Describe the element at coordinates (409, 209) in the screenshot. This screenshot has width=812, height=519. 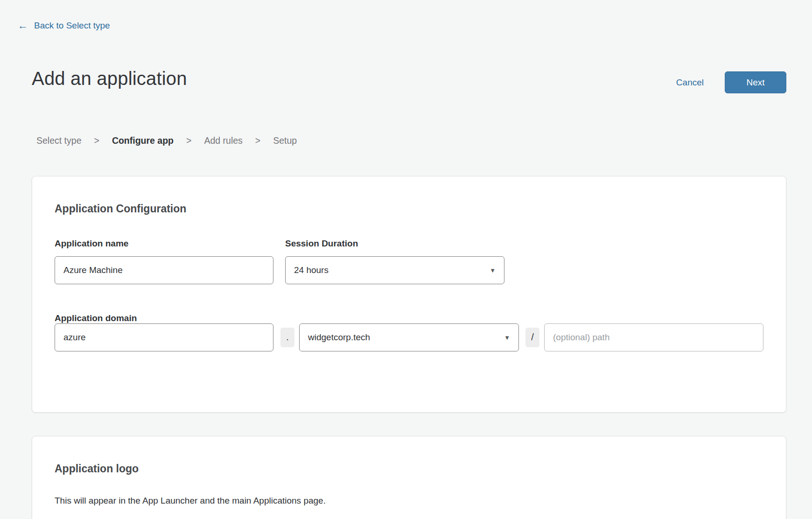
I see `application-configuration-heading: Application Configuration` at that location.